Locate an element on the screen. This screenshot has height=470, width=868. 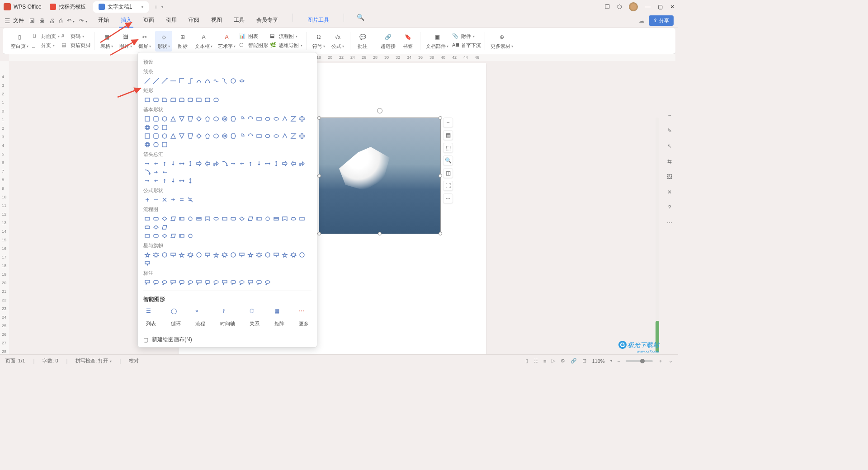
pencil-icon: ✎ is located at coordinates (670, 131).